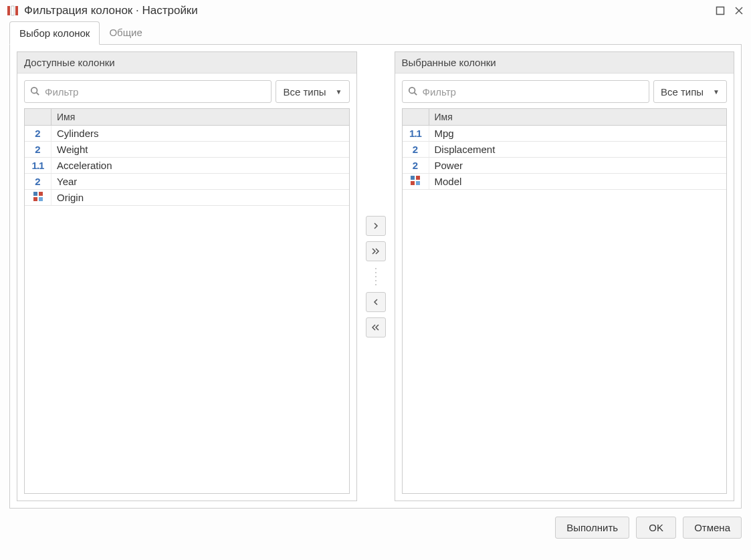 Image resolution: width=751 pixels, height=560 pixels. Describe the element at coordinates (564, 63) in the screenshot. I see `selected-columns-header: Выбранные колонки` at that location.